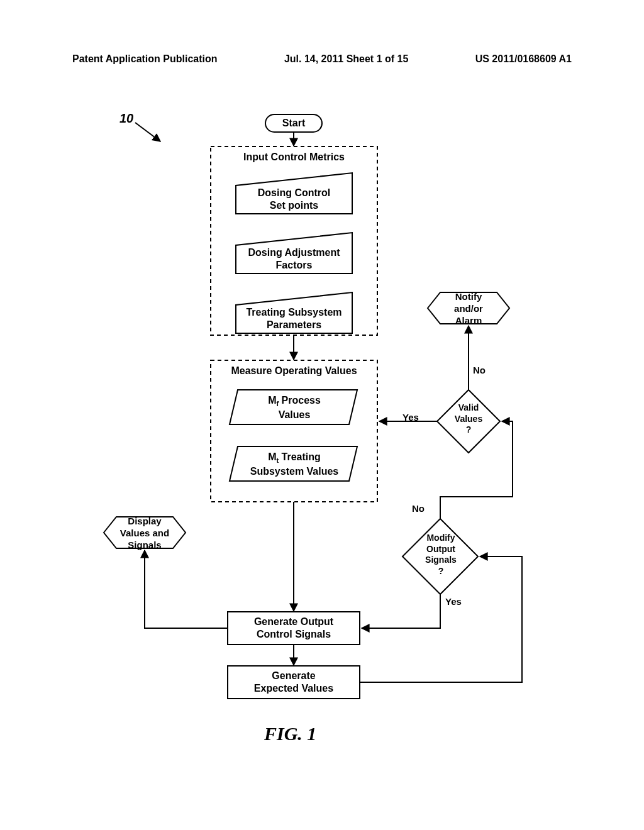  What do you see at coordinates (145, 533) in the screenshot?
I see `display-label: Display Values and Signals` at bounding box center [145, 533].